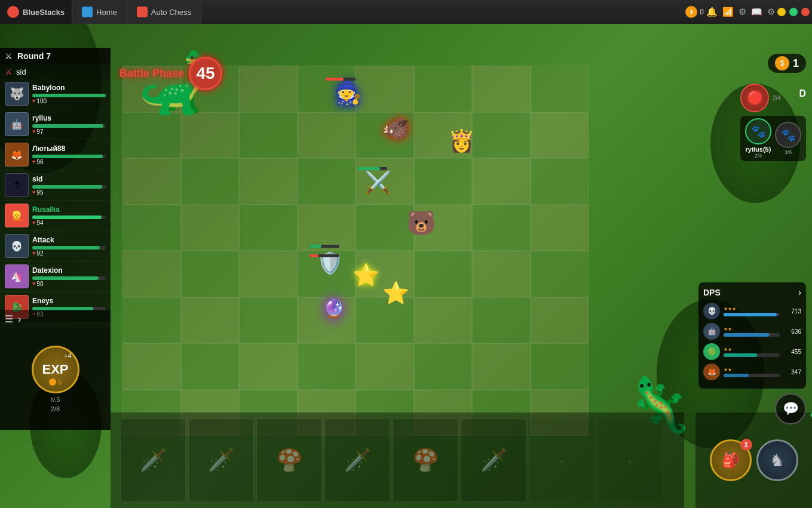  Describe the element at coordinates (793, 12) in the screenshot. I see `maximize-button` at that location.